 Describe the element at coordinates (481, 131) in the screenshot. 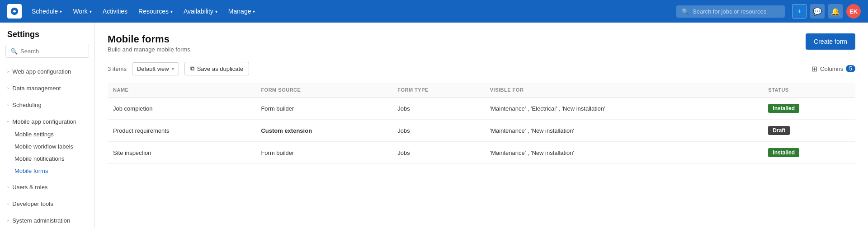

I see `table-row: Product requirementsCustom extensionJobs…` at that location.